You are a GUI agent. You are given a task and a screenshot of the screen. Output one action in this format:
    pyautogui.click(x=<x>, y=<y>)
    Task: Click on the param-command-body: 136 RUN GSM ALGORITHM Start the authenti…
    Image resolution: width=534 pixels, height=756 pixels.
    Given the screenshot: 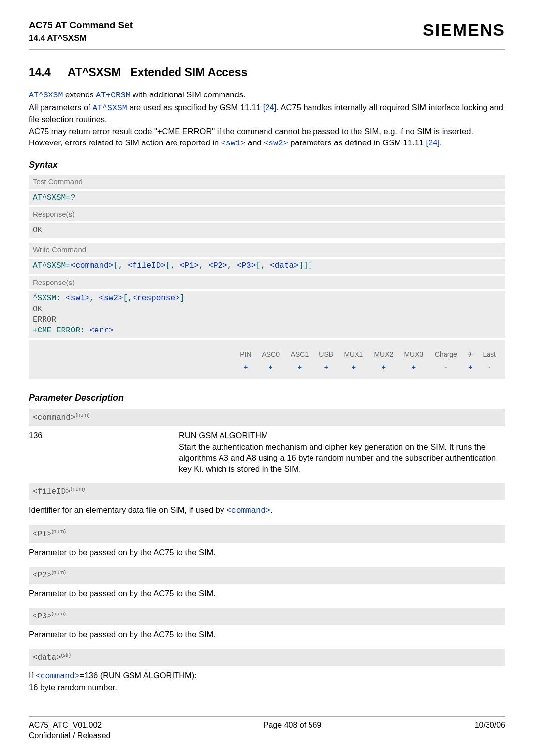 What is the action you would take?
    pyautogui.click(x=267, y=454)
    